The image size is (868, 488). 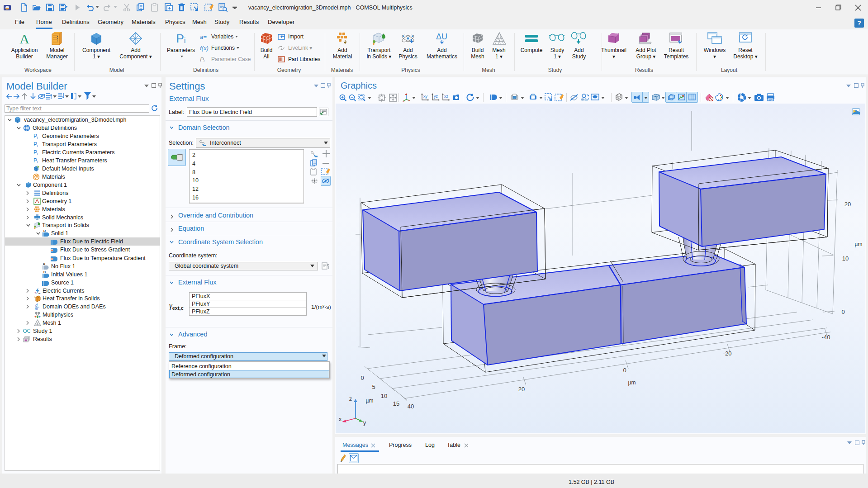 What do you see at coordinates (24, 38) in the screenshot?
I see `svg-text: A` at bounding box center [24, 38].